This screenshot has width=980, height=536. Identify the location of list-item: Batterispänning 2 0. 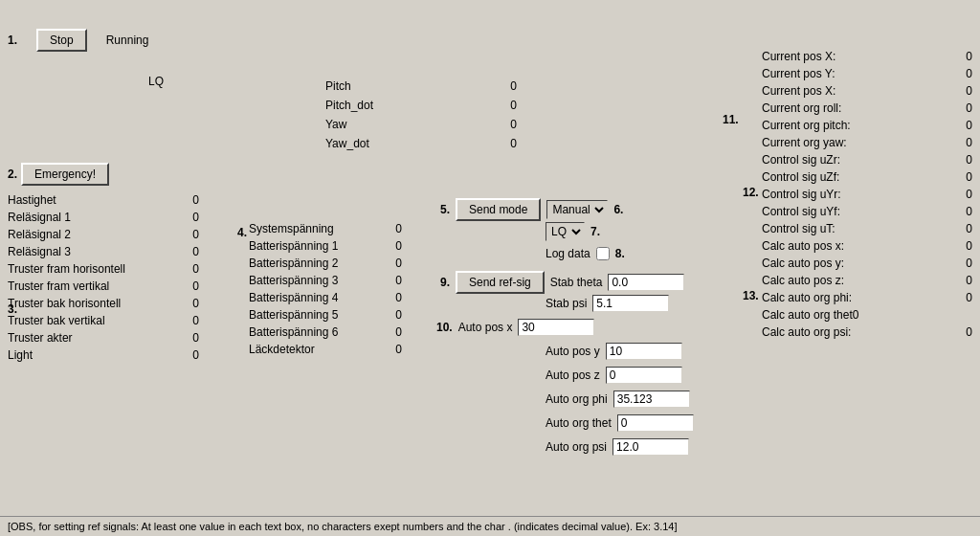
(325, 263).